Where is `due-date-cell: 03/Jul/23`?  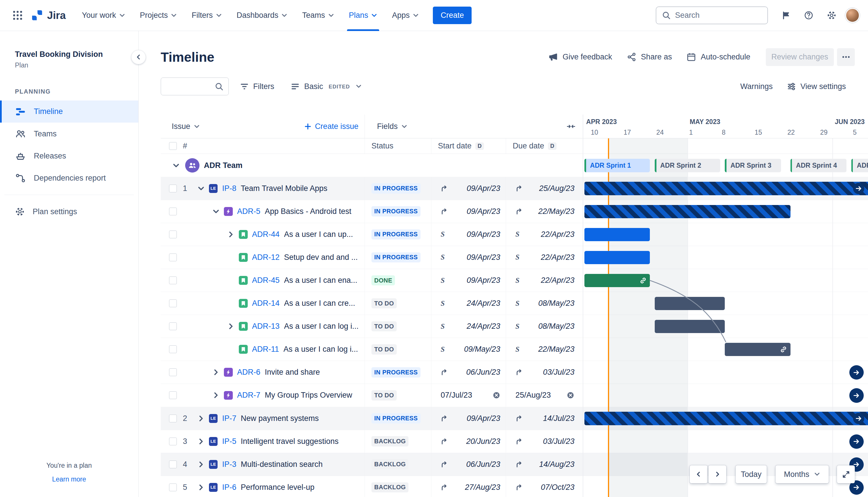 due-date-cell: 03/Jul/23 is located at coordinates (544, 441).